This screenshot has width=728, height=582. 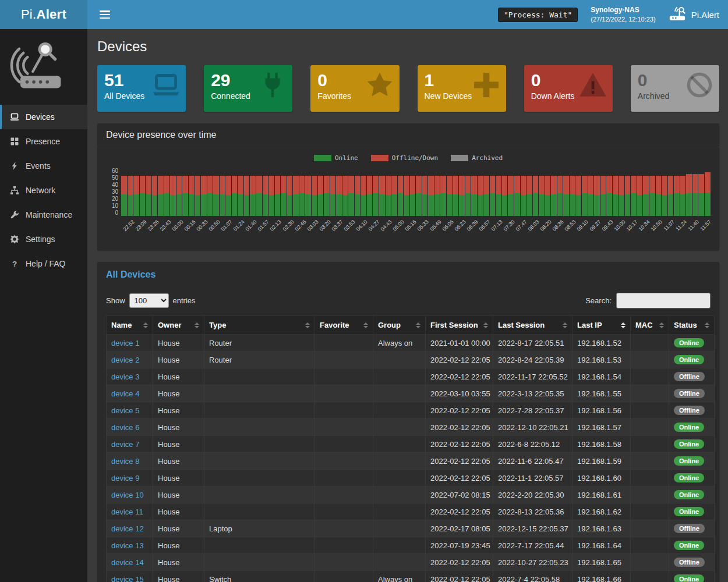 What do you see at coordinates (487, 158) in the screenshot?
I see `legend-label: Archived` at bounding box center [487, 158].